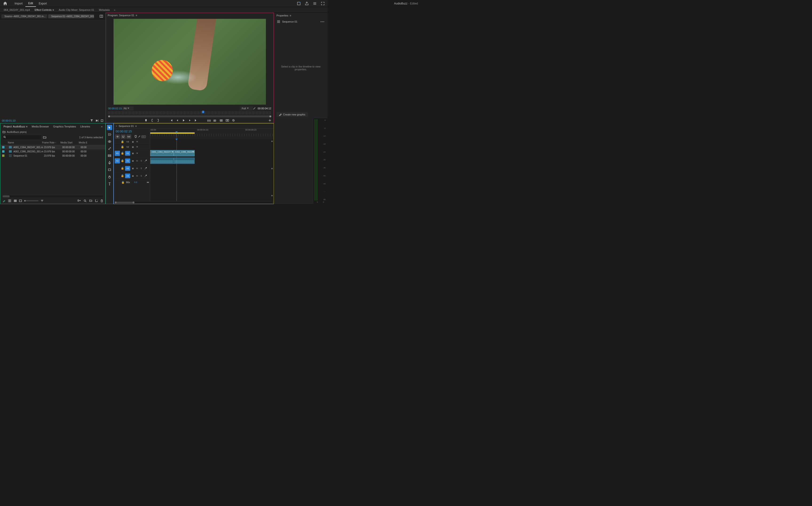  I want to click on skip-forward-icon: ⏭, so click(148, 182).